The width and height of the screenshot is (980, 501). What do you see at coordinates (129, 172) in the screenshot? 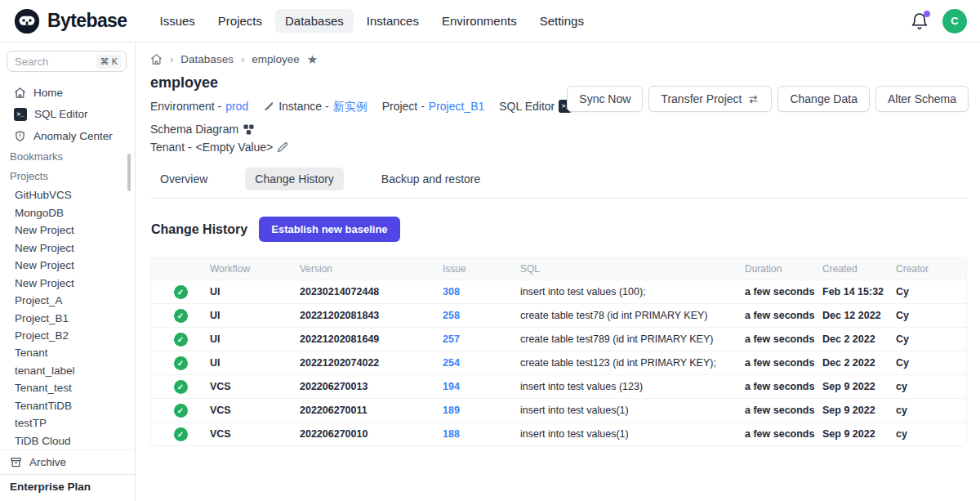
I see `sidebar-scrollbar` at bounding box center [129, 172].